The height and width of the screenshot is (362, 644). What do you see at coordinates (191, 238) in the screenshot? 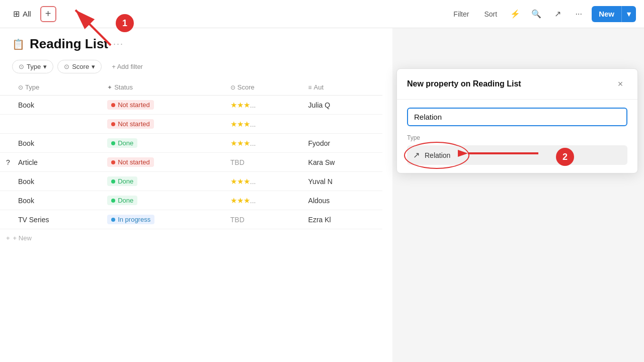
I see `add-new-row-button: + + New` at bounding box center [191, 238].